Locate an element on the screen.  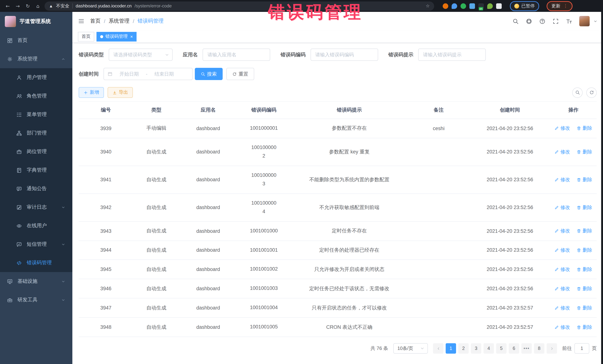
sidebar-item-infrastructure: 基础设施 is located at coordinates (36, 281).